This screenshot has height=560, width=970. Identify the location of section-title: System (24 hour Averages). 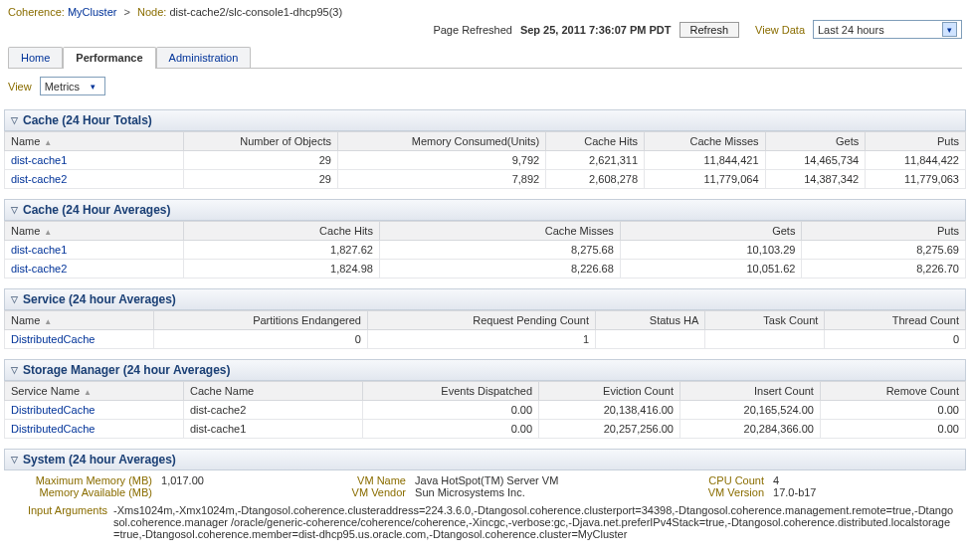
(99, 460).